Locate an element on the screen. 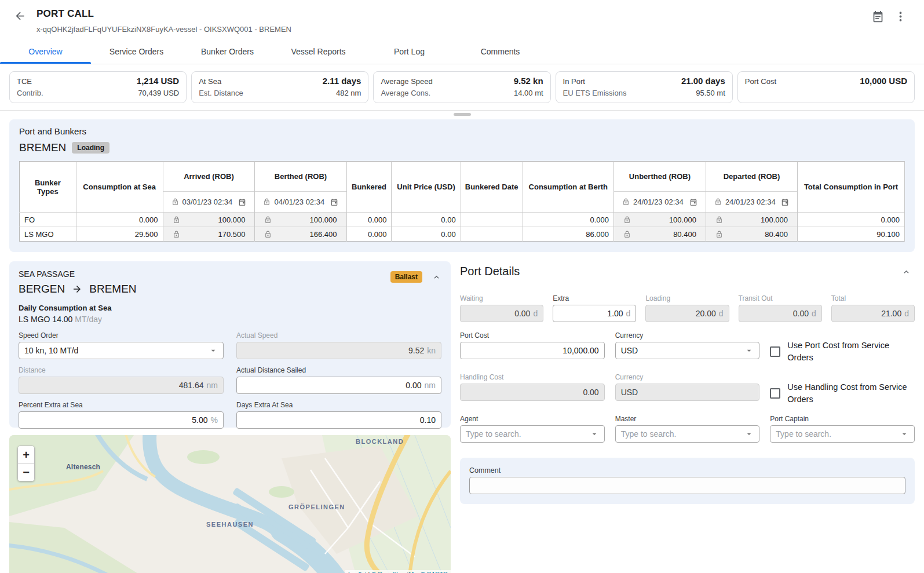 The width and height of the screenshot is (924, 573). sea-passage-section: SEA PASSAGE BERGEN BREMEN Ballast Daily … is located at coordinates (230, 344).